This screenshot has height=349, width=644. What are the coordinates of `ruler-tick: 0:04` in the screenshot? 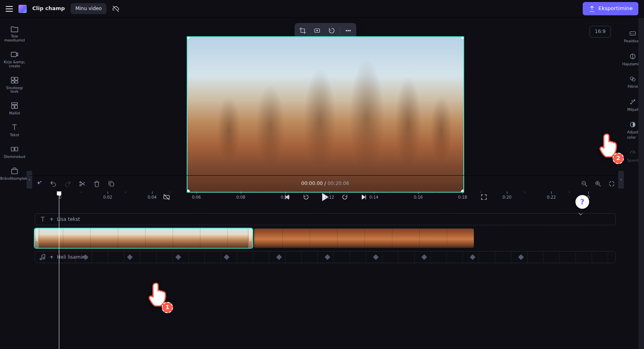 It's located at (152, 196).